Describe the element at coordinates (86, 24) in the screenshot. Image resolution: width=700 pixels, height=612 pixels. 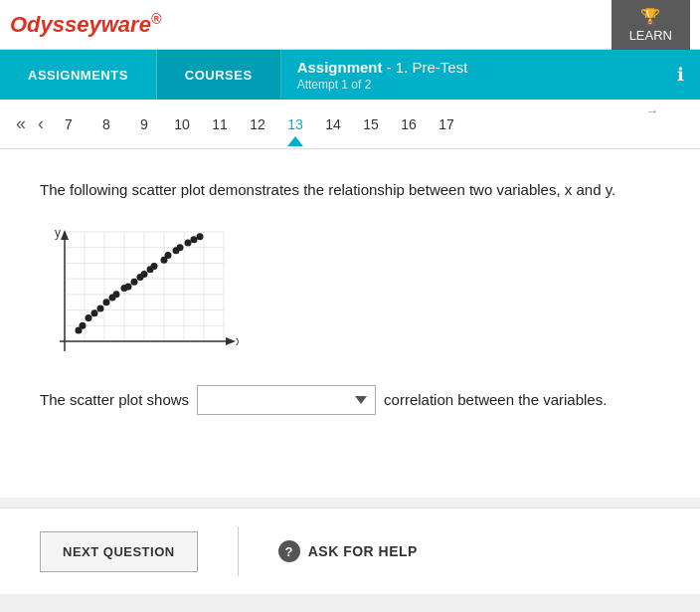
I see `logo: Odysseyware®` at that location.